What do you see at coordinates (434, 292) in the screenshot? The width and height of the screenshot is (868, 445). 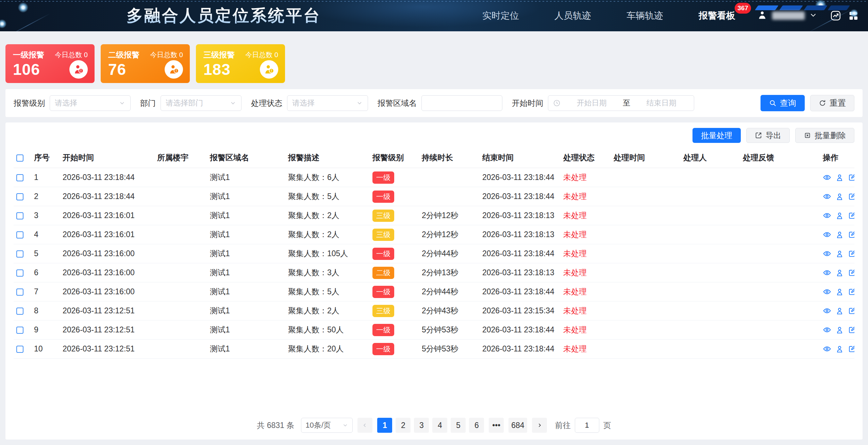 I see `table-row: 7 2026-03-11 23:16:00 测试1 聚集人数：5人 一级 2分钟…` at bounding box center [434, 292].